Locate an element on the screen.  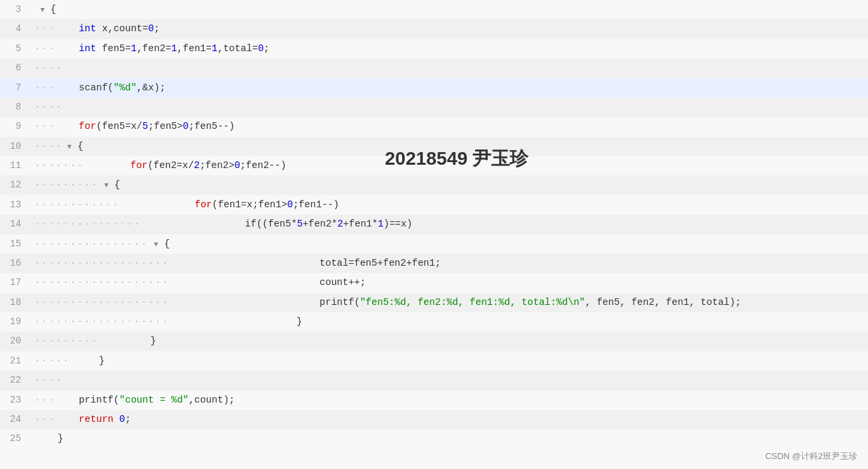
line-number: 23 is located at coordinates (16, 400).